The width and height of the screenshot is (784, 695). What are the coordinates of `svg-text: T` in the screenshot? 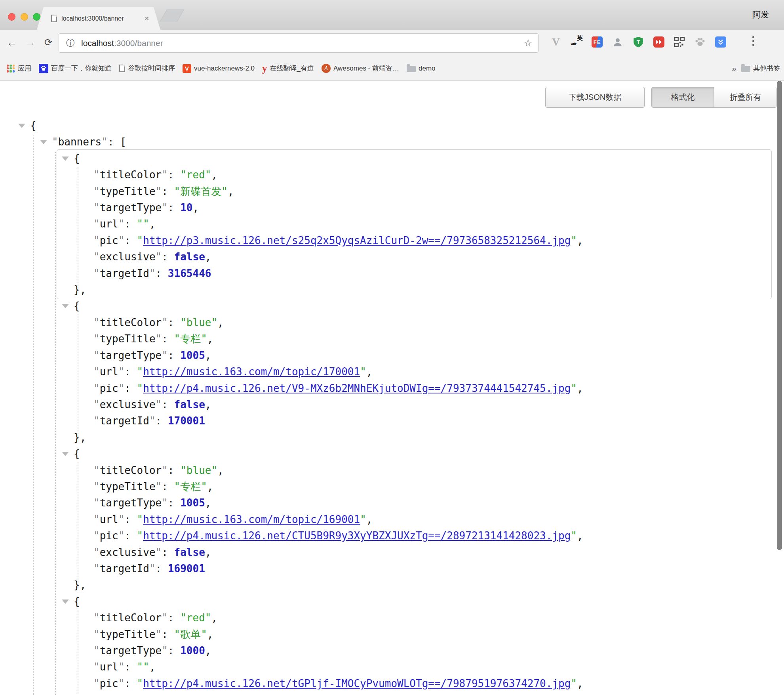 It's located at (638, 42).